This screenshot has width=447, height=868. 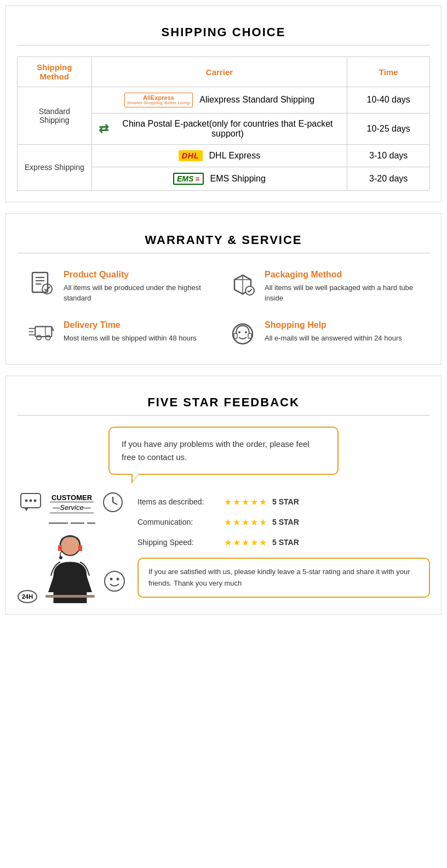 What do you see at coordinates (31, 503) in the screenshot?
I see `chat-bubble-icon` at bounding box center [31, 503].